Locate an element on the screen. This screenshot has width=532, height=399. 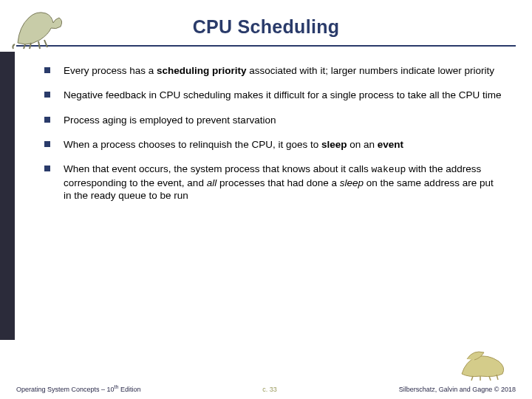
text-fragment: When that event occurs, the system proce… is located at coordinates (217, 168).